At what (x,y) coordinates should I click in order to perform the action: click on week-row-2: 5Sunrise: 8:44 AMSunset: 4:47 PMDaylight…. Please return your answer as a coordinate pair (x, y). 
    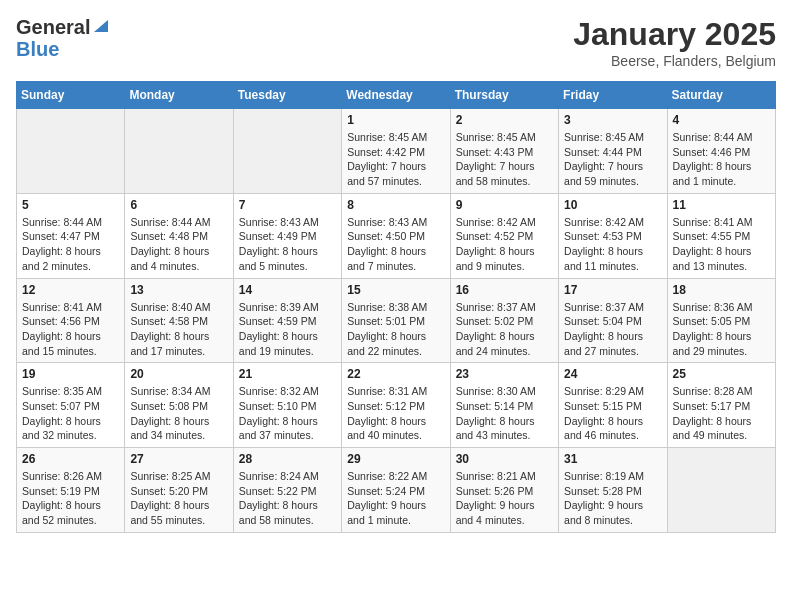
    Looking at the image, I should click on (396, 236).